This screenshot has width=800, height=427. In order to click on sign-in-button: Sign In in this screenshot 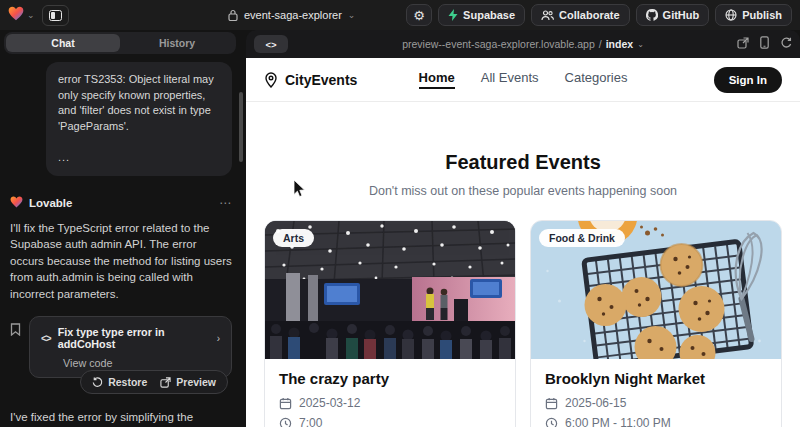, I will do `click(748, 80)`.